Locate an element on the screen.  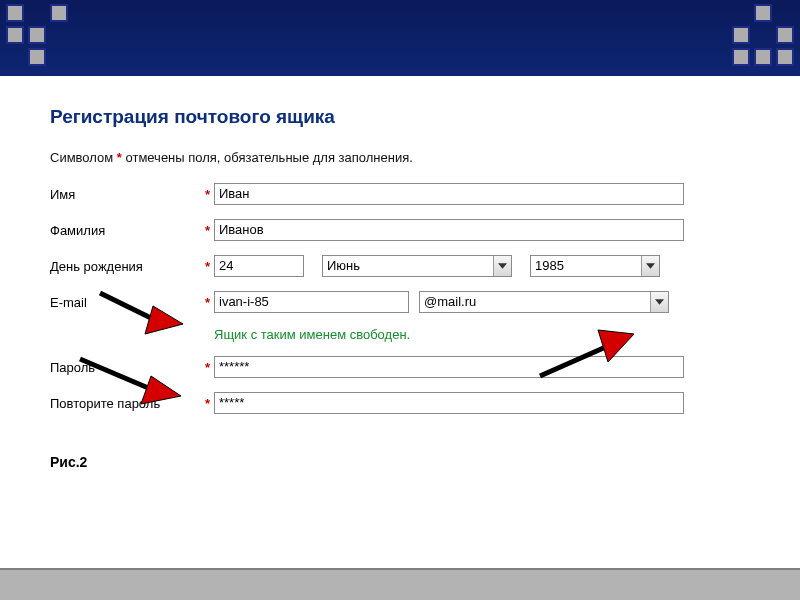
footer-band is located at coordinates (400, 584).